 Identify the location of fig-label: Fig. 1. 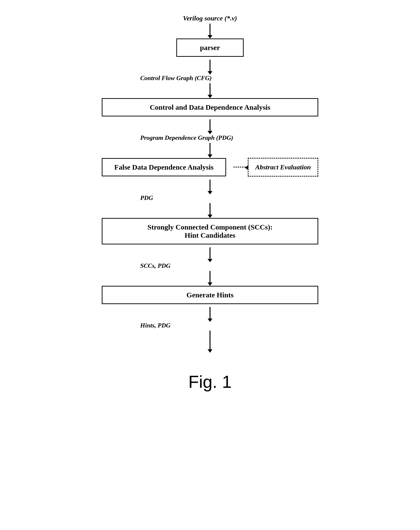
(210, 382).